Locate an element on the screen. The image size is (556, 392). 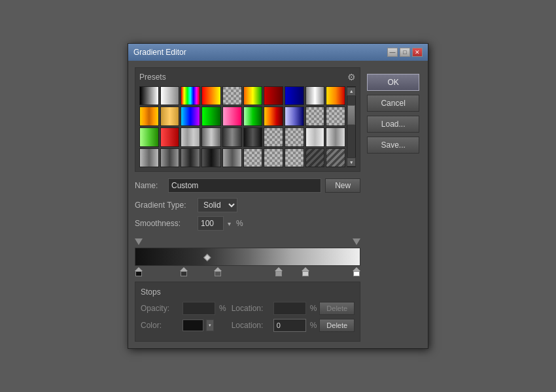
scroll-down-arrow: ▼ is located at coordinates (351, 162).